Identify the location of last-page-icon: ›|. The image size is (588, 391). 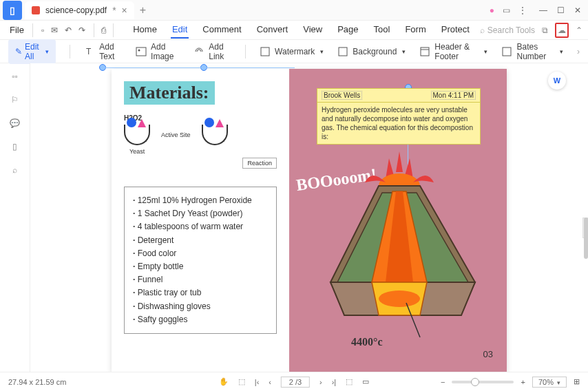
(335, 382).